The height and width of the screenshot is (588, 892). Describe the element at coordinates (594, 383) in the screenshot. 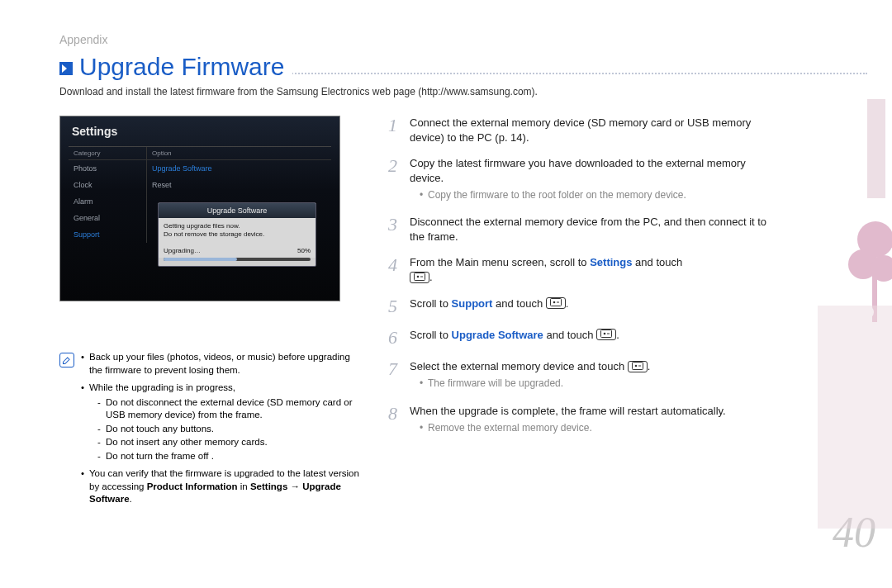

I see `step-7a: The firmware will be upgraded.` at that location.